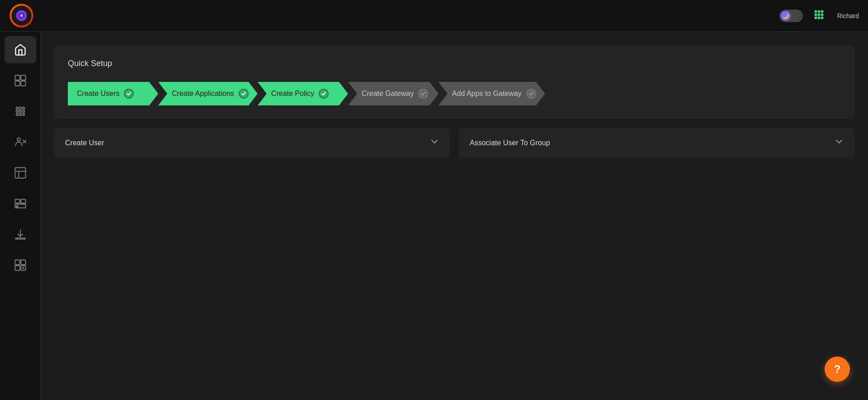  What do you see at coordinates (22, 15) in the screenshot?
I see `logo` at bounding box center [22, 15].